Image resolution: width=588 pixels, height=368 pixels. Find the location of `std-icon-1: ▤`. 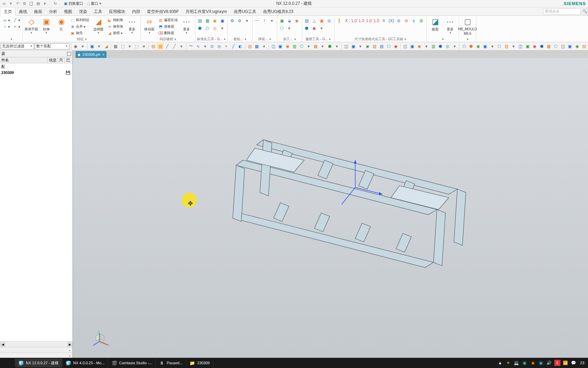

std-icon-1: ▤ is located at coordinates (200, 21).